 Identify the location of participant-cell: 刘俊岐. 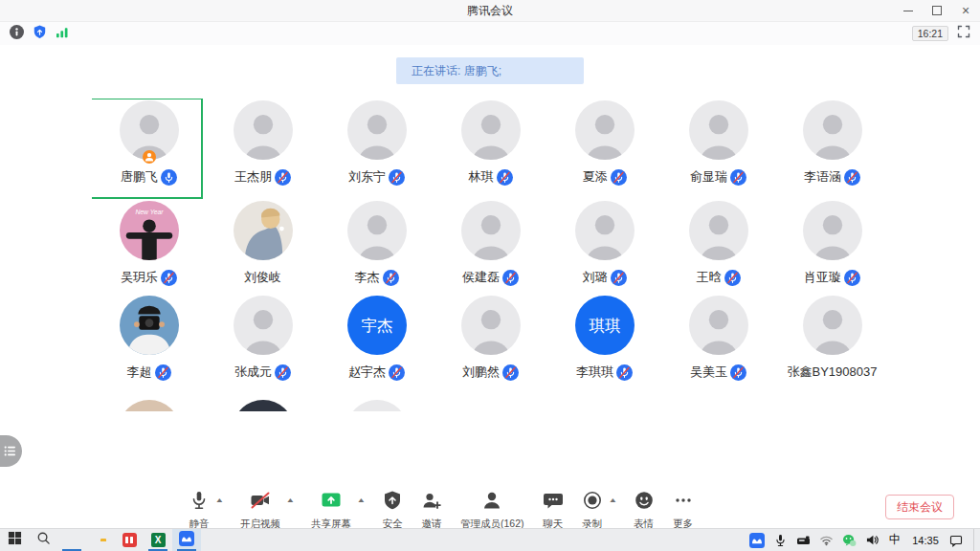
(262, 247).